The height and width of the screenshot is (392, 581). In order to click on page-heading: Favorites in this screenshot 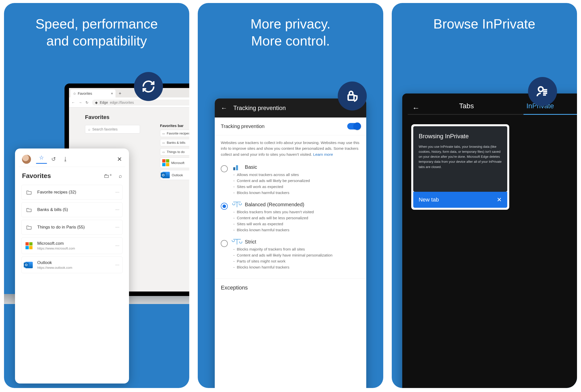, I will do `click(137, 117)`.